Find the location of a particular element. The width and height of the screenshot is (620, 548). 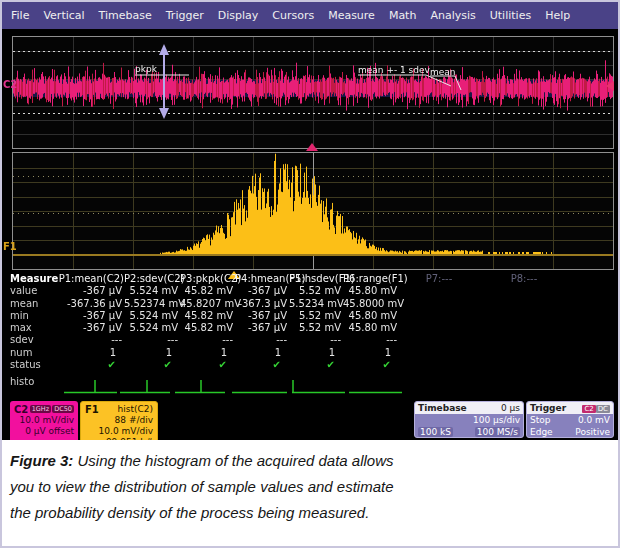

measure-row-label-mean: mean is located at coordinates (34, 304).